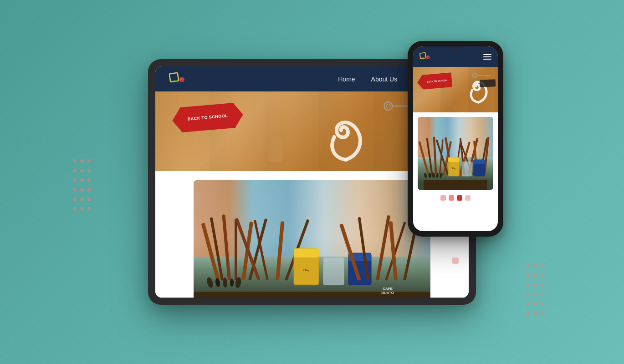  I want to click on phone-hero-section: BACK TO SCHOOL, so click(455, 90).